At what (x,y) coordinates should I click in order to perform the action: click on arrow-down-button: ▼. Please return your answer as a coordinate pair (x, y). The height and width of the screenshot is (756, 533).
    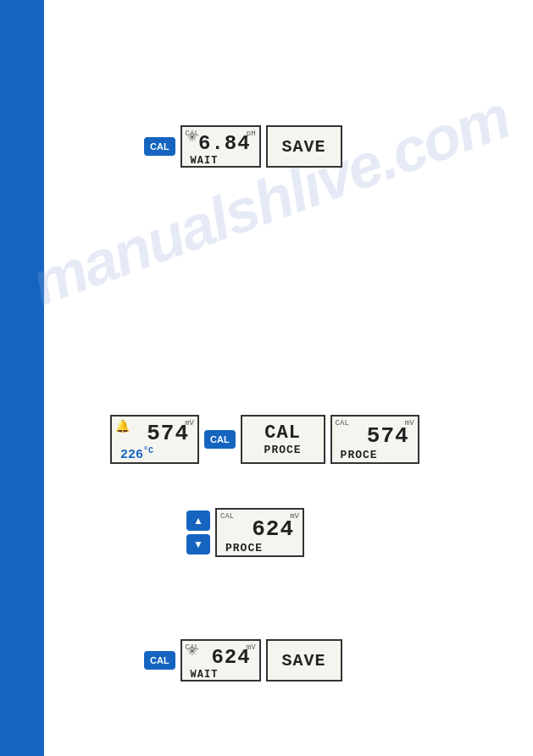
    Looking at the image, I should click on (198, 544).